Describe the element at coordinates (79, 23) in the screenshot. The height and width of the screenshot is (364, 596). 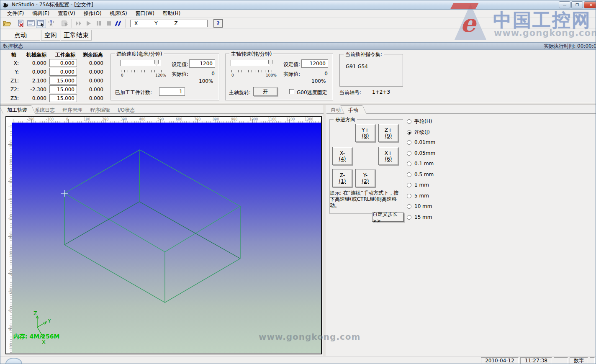
I see `single-step-button` at that location.